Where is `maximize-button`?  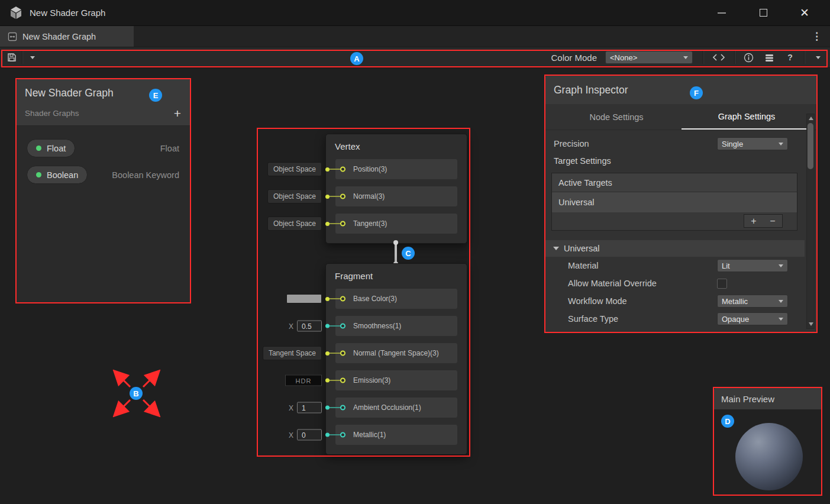 maximize-button is located at coordinates (763, 13).